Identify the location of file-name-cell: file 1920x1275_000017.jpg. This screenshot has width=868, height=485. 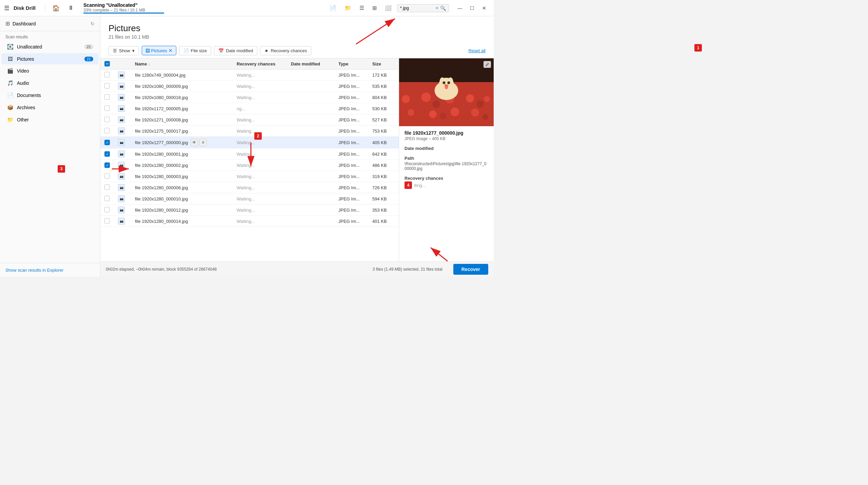
(182, 131).